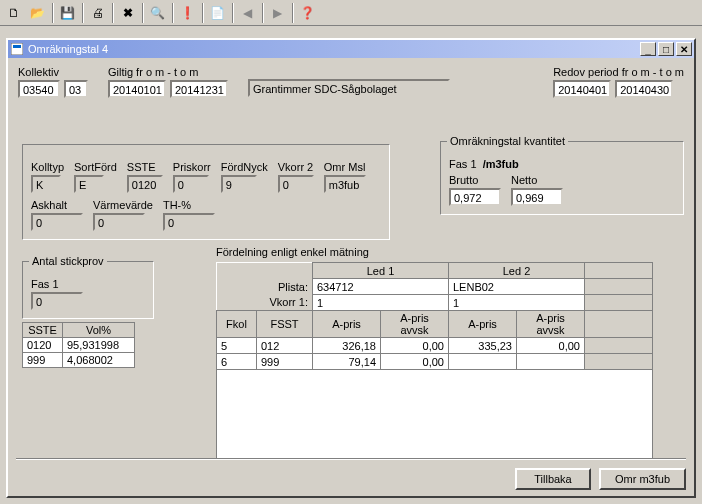  What do you see at coordinates (98, 13) in the screenshot?
I see `tb-print-icon: 🖨` at bounding box center [98, 13].